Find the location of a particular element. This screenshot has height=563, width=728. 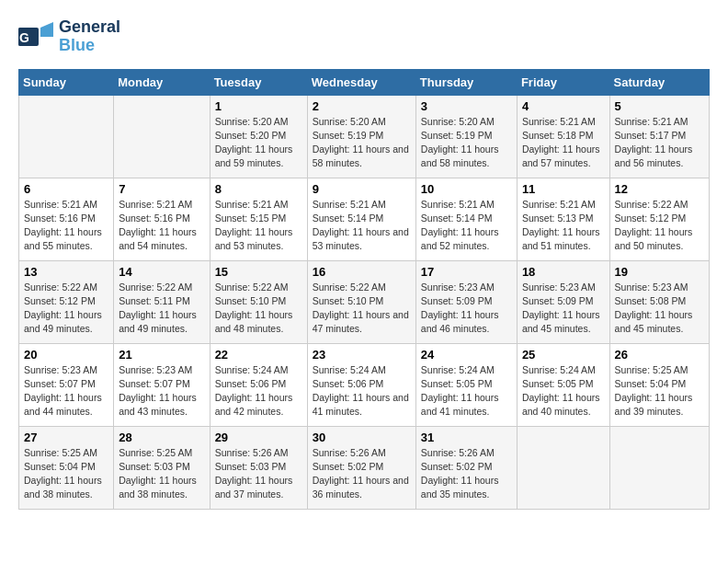

calendar-cell: 17Sunrise: 5:23 AM Sunset: 5:09 PM Dayli… is located at coordinates (466, 302).